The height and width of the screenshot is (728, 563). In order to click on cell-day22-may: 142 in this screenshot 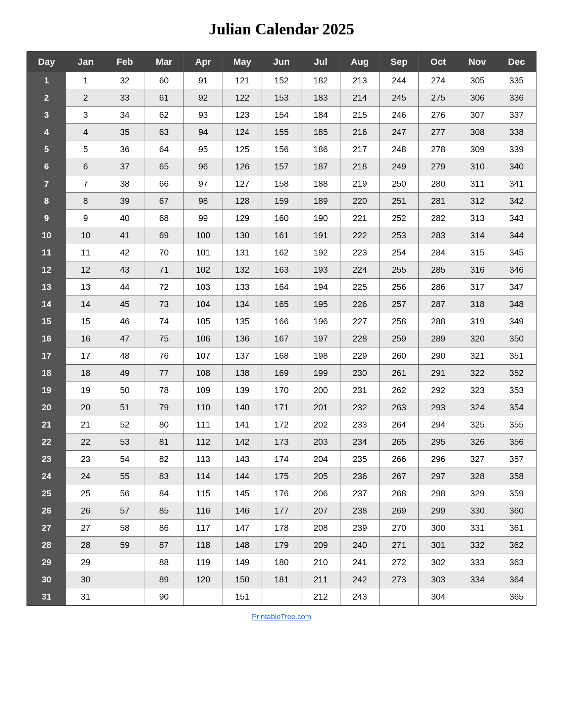, I will do `click(242, 442)`.